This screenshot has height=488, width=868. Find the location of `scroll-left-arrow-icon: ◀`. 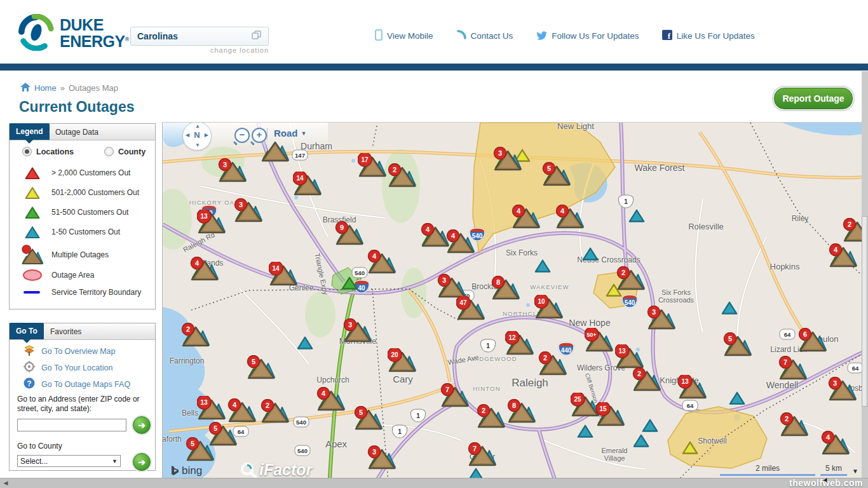

scroll-left-arrow-icon: ◀ is located at coordinates (6, 483).